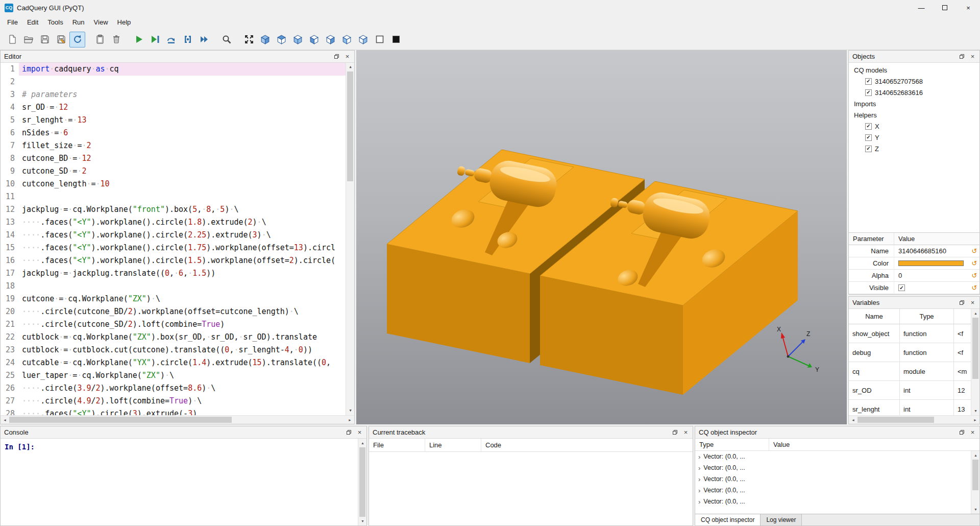  Describe the element at coordinates (914, 70) in the screenshot. I see `tree-item-cq-models: CQ models` at that location.